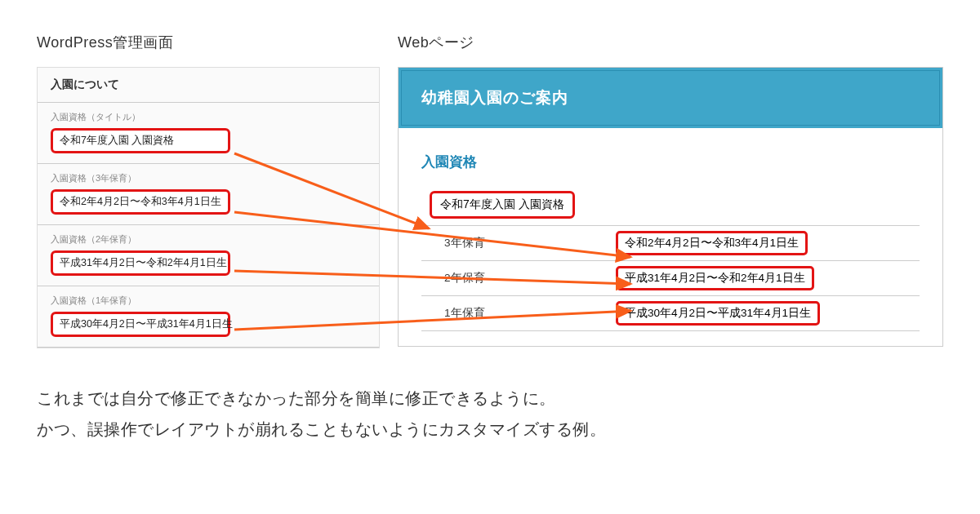  Describe the element at coordinates (670, 278) in the screenshot. I see `web-eligibility-table: 3年保育 令和2年4月2日〜令和3年4月1日生 2年保育 平成31年4月2日〜令…` at that location.